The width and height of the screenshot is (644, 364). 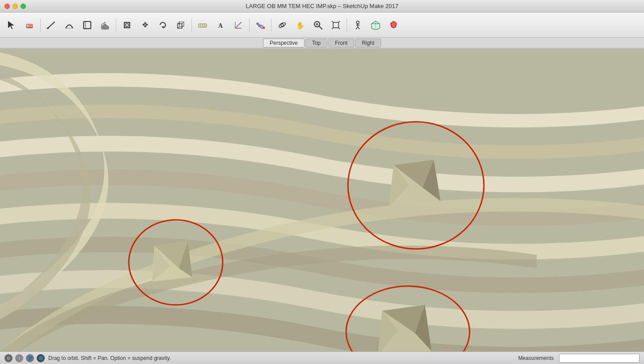 I want to click on shapes-icon, so click(x=87, y=25).